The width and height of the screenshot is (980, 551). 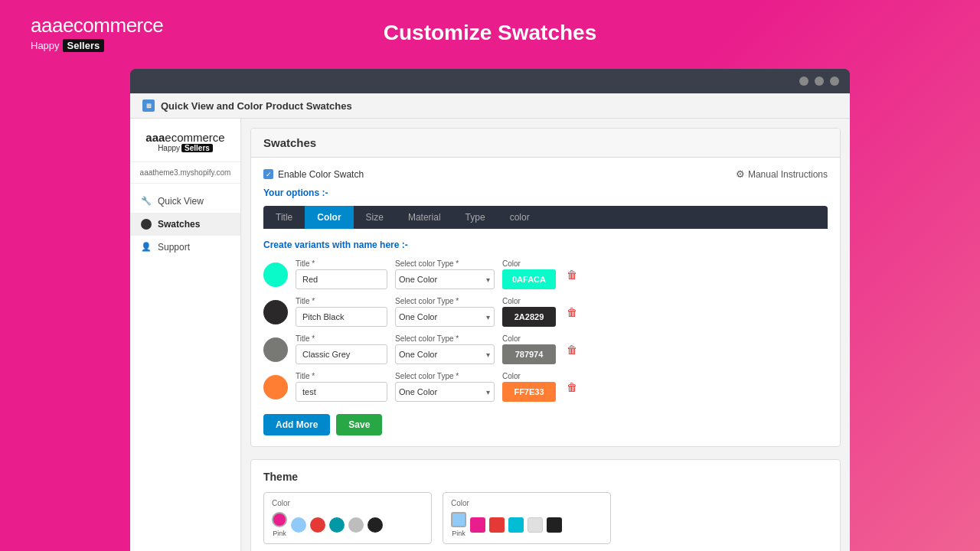 What do you see at coordinates (445, 317) in the screenshot?
I see `select-wrapper-2: One Color` at bounding box center [445, 317].